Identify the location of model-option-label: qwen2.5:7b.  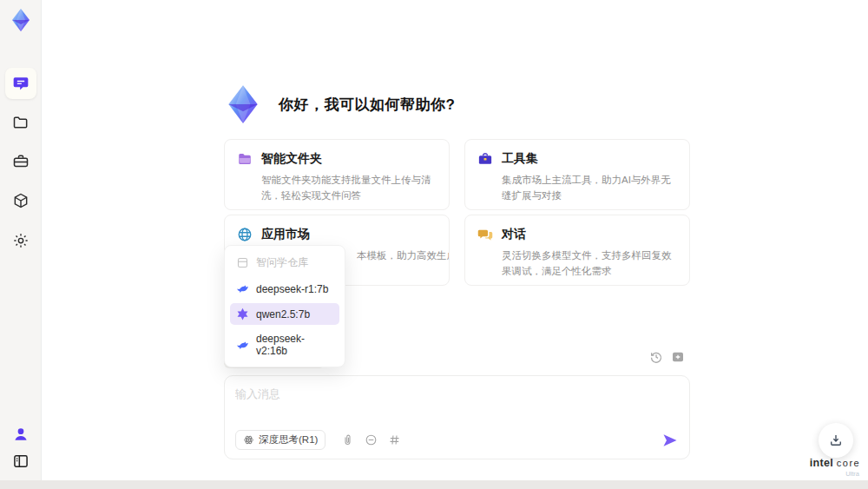
(283, 314).